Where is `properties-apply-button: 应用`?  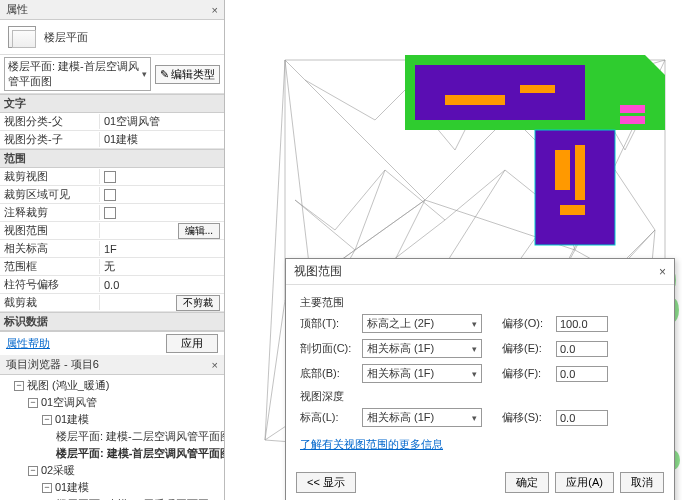 properties-apply-button: 应用 is located at coordinates (192, 344).